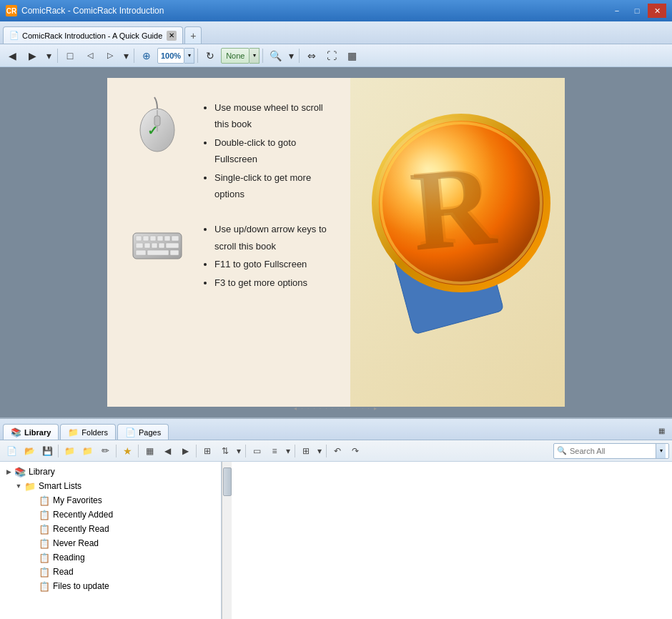 This screenshot has width=672, height=619. What do you see at coordinates (32, 56) in the screenshot?
I see `forward-button: ▶` at bounding box center [32, 56].